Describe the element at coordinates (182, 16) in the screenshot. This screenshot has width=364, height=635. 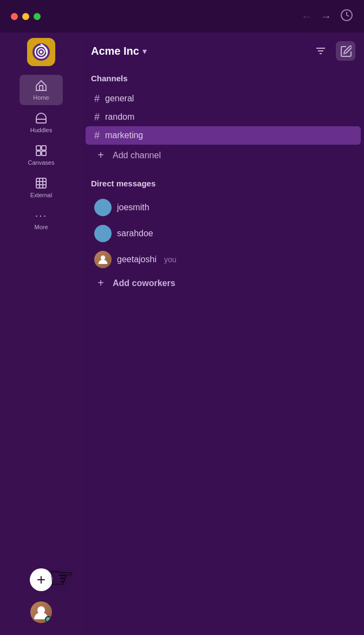
I see `title-bar: ← →` at that location.